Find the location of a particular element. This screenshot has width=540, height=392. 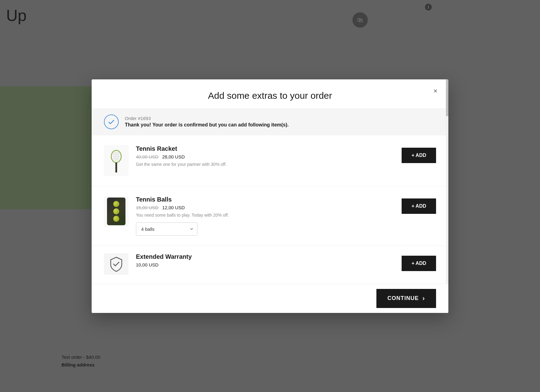

modal-footer: CONTINUE › is located at coordinates (270, 298).